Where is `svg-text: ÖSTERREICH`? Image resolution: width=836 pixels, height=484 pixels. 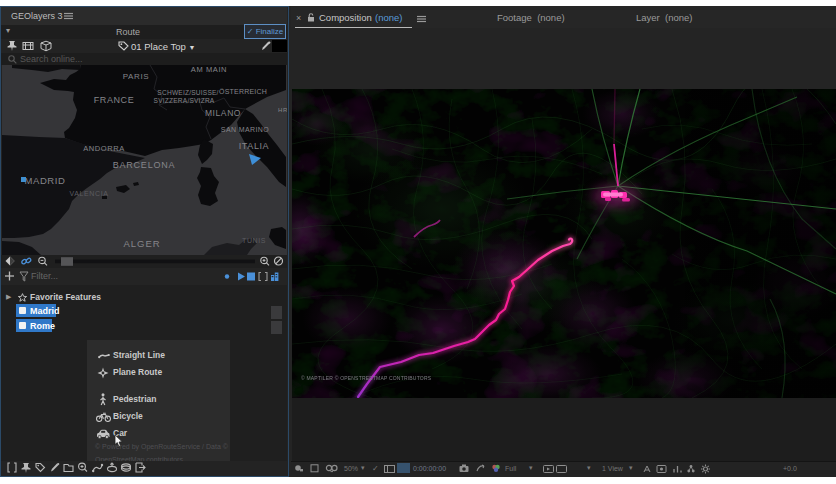 svg-text: ÖSTERREICH is located at coordinates (243, 92).